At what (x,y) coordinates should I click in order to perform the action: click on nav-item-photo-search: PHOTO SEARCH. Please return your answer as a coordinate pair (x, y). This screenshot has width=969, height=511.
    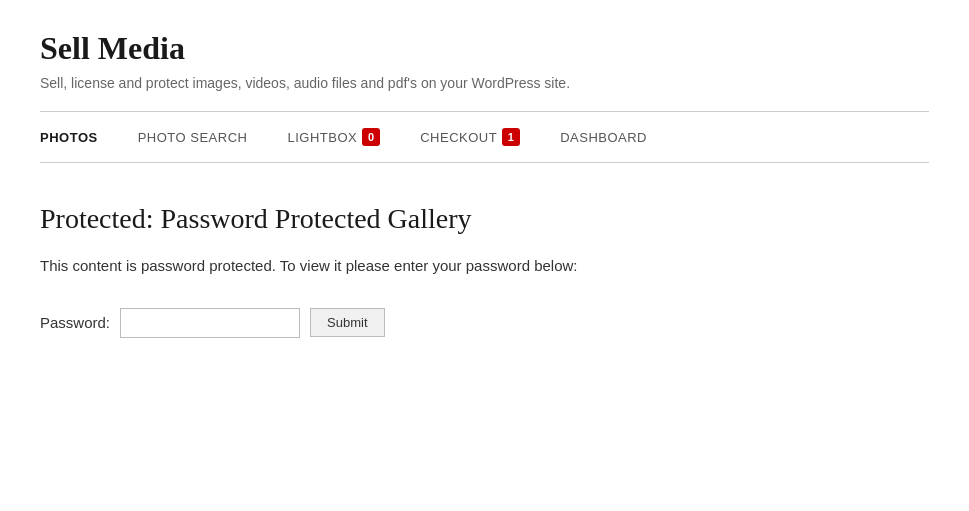
    Looking at the image, I should click on (193, 138).